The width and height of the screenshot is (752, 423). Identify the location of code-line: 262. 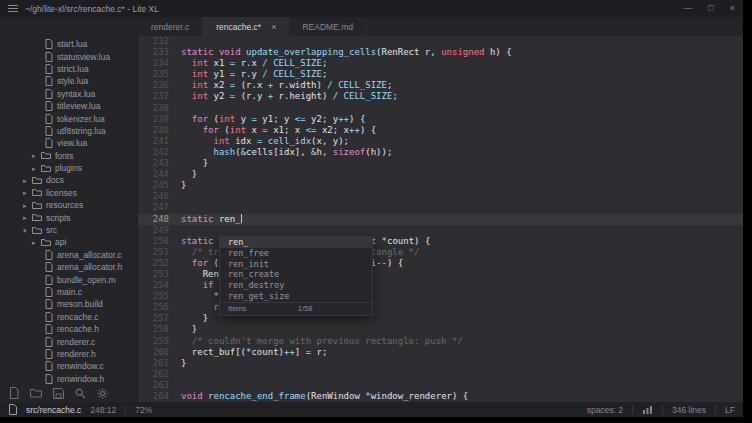
(440, 374).